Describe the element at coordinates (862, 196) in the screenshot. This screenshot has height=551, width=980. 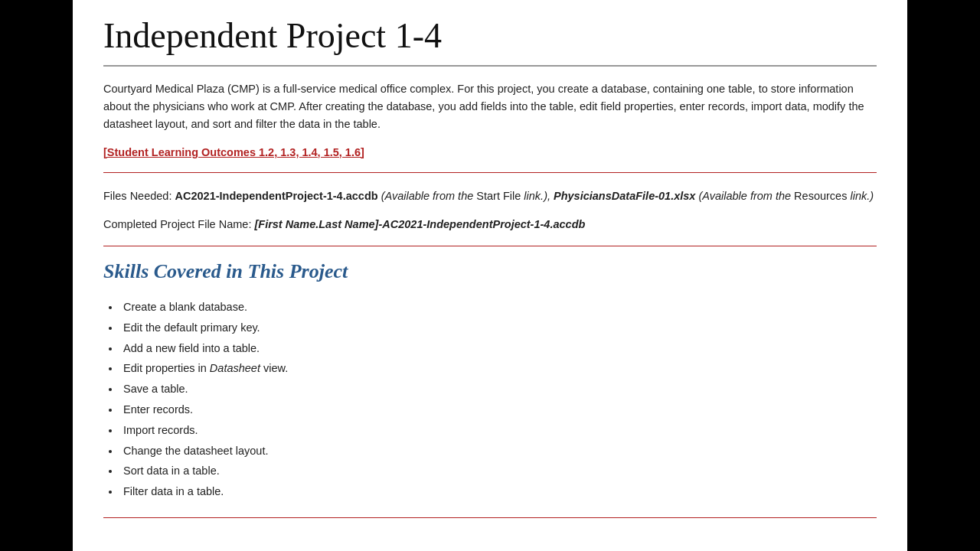
I see `file2-avail-post: link.)` at that location.